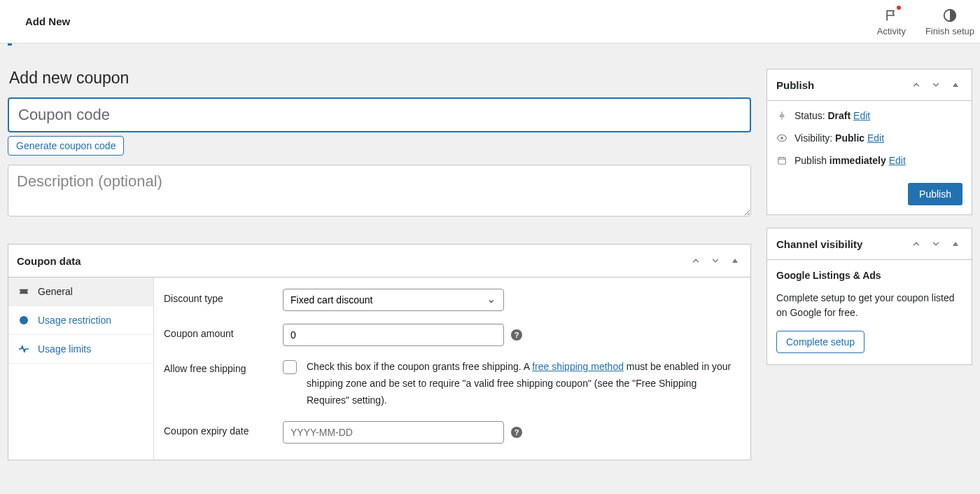 This screenshot has height=494, width=980. Describe the element at coordinates (892, 31) in the screenshot. I see `activity-label: Activity` at that location.